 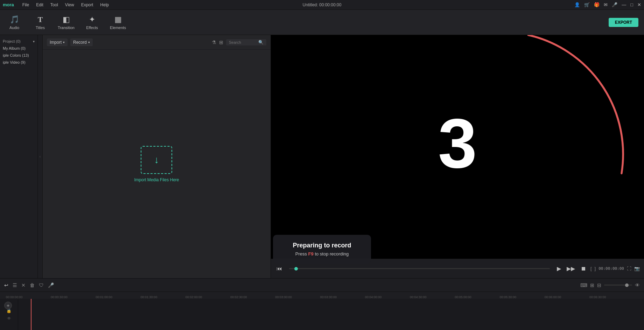 I want to click on media-panel-header: Import ▾ Record ▾ ⚗ ⊞ 🔍, so click(x=157, y=42).